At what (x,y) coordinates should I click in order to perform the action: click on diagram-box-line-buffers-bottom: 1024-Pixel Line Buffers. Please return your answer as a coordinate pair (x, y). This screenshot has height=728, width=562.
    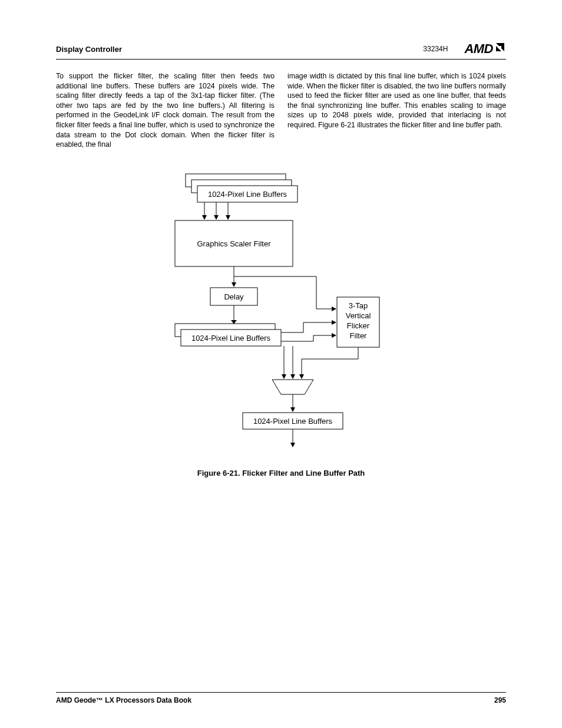
    Looking at the image, I should click on (293, 421).